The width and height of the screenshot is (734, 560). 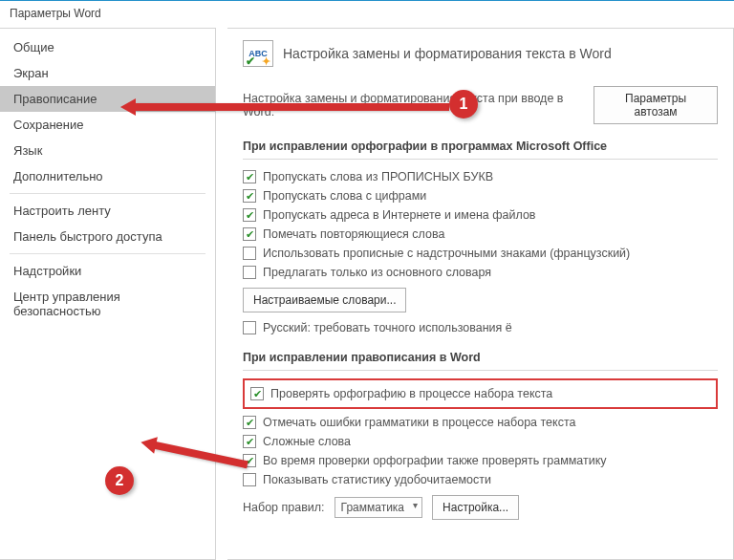 I want to click on section-office-proofing: При исправлении орфографии в программах …, so click(x=480, y=147).